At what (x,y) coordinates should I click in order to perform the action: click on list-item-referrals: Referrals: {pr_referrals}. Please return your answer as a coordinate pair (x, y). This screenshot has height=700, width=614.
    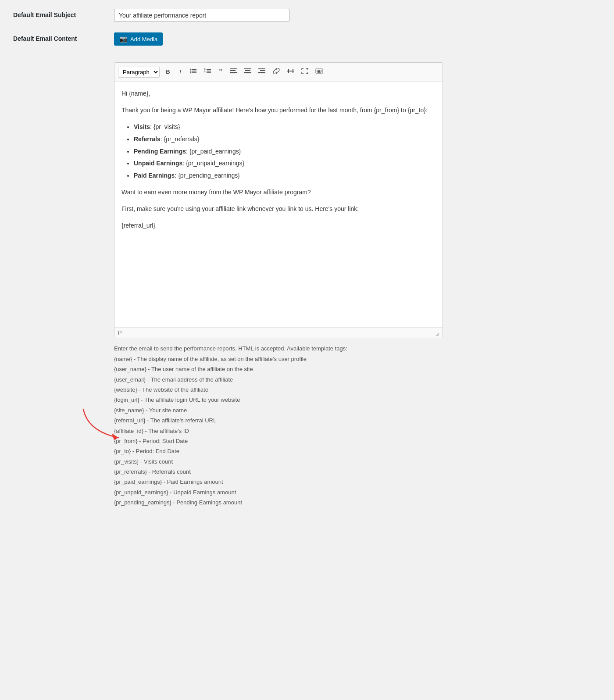
    Looking at the image, I should click on (285, 139).